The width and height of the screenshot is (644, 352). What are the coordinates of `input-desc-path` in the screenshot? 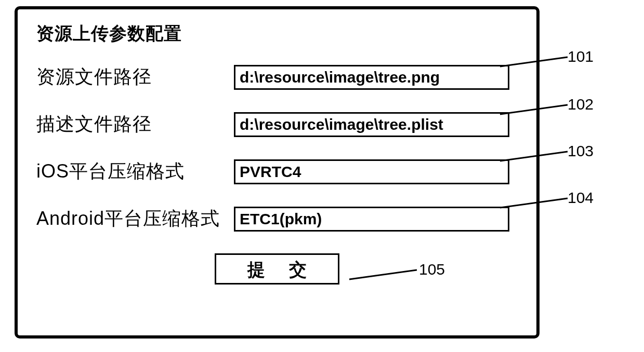 It's located at (372, 125).